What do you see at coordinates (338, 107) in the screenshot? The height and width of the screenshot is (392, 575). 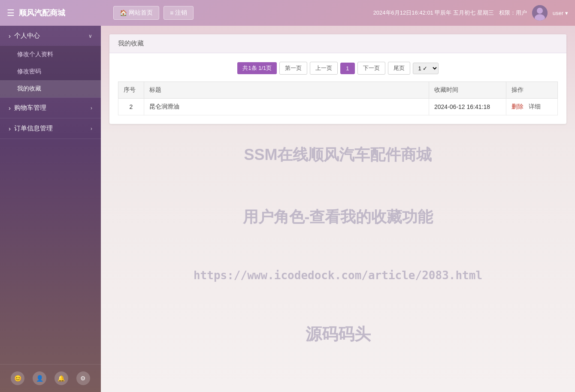 I see `table-row: 2 昆仑润滑油 2024-06-12 16:41:18 删除 详细` at bounding box center [338, 107].